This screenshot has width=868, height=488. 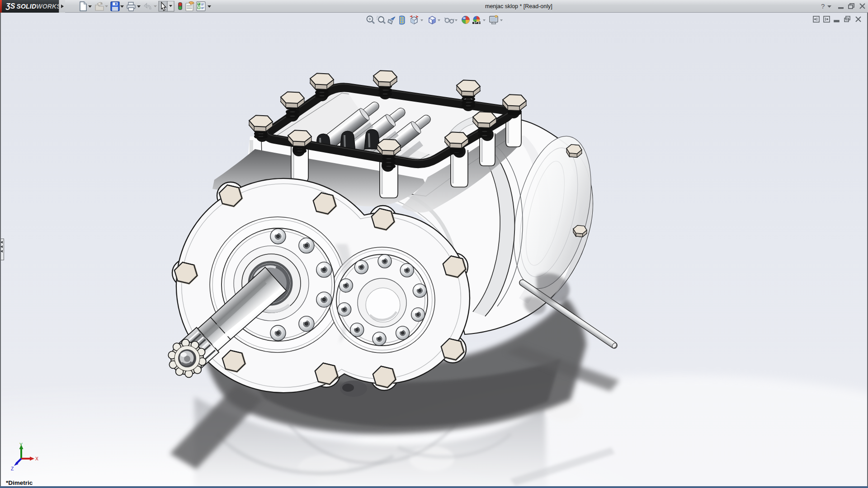 What do you see at coordinates (21, 445) in the screenshot?
I see `svg-text: Y` at bounding box center [21, 445].